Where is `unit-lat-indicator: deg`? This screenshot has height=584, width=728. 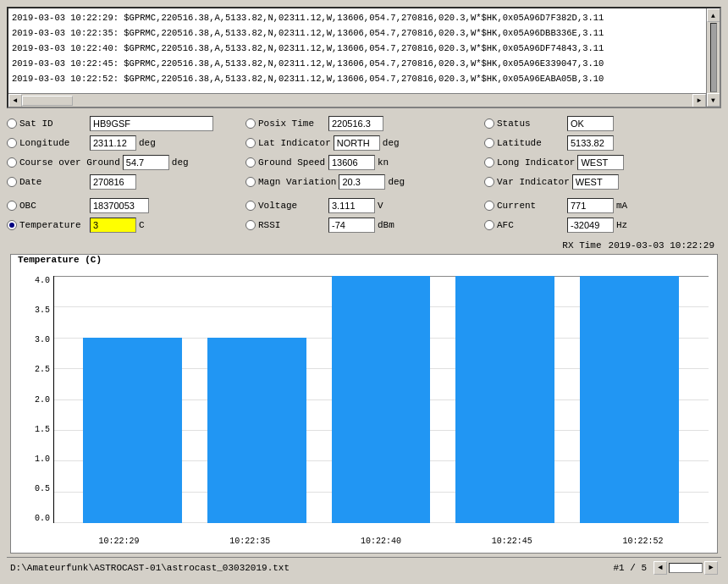
unit-lat-indicator: deg is located at coordinates (393, 143).